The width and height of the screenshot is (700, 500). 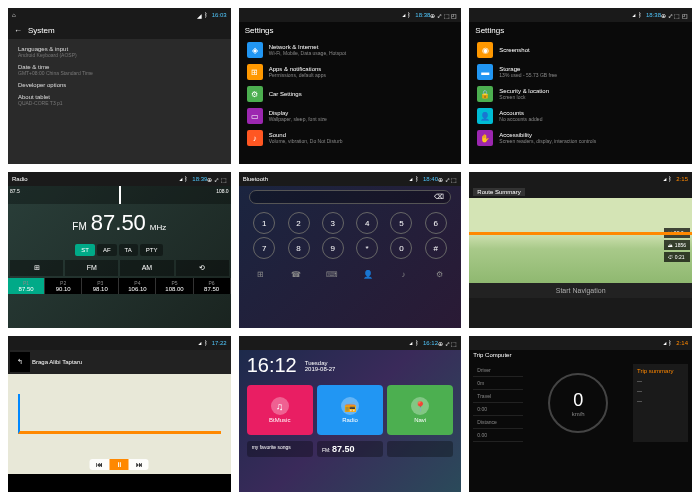 What do you see at coordinates (420, 410) in the screenshot?
I see `launcher-tile: 📍Navi` at bounding box center [420, 410].